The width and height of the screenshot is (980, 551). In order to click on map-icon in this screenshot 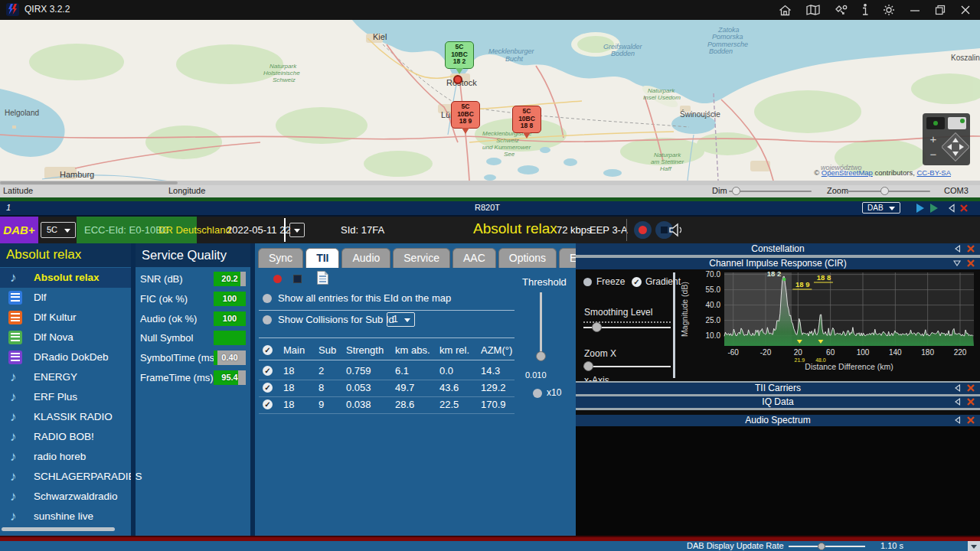, I will do `click(813, 10)`.